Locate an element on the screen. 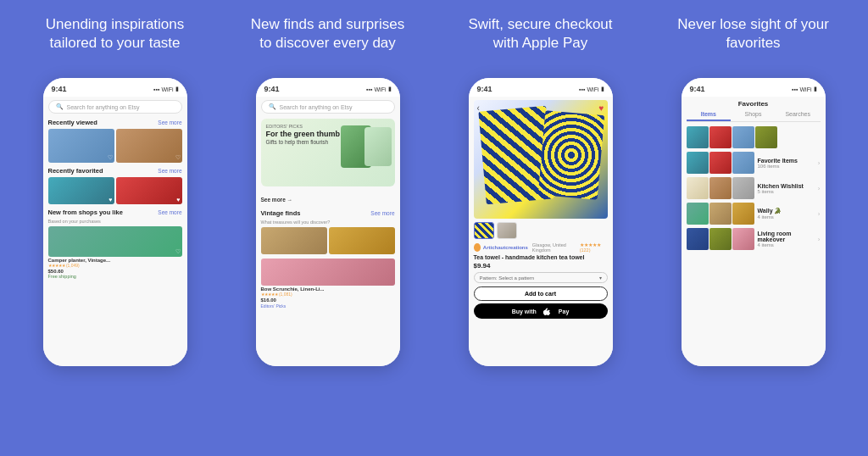  status-icons-4: ▪▪▪ WiFi ▮ is located at coordinates (804, 89).